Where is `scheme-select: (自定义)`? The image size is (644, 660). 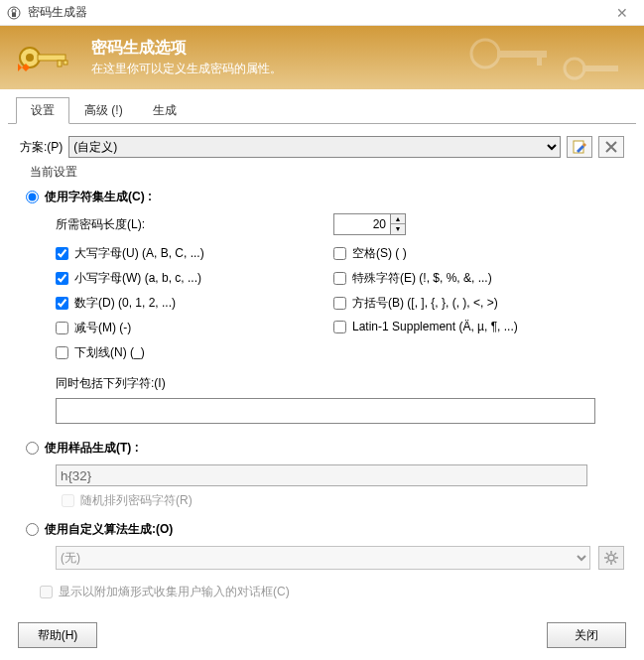 scheme-select: (自定义) is located at coordinates (315, 147).